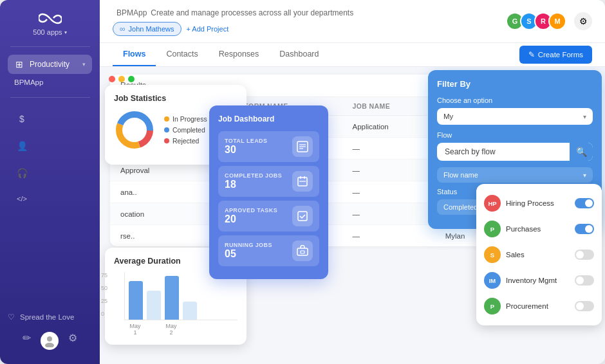 This screenshot has height=364, width=605. Describe the element at coordinates (302, 181) in the screenshot. I see `completed-jobs-icon` at that location.